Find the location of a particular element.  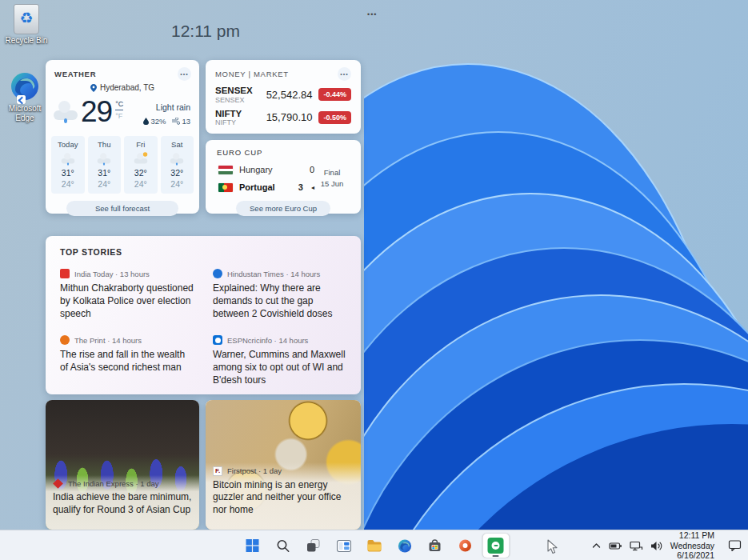

see-full-forecast-button: See full forecast is located at coordinates (122, 208).